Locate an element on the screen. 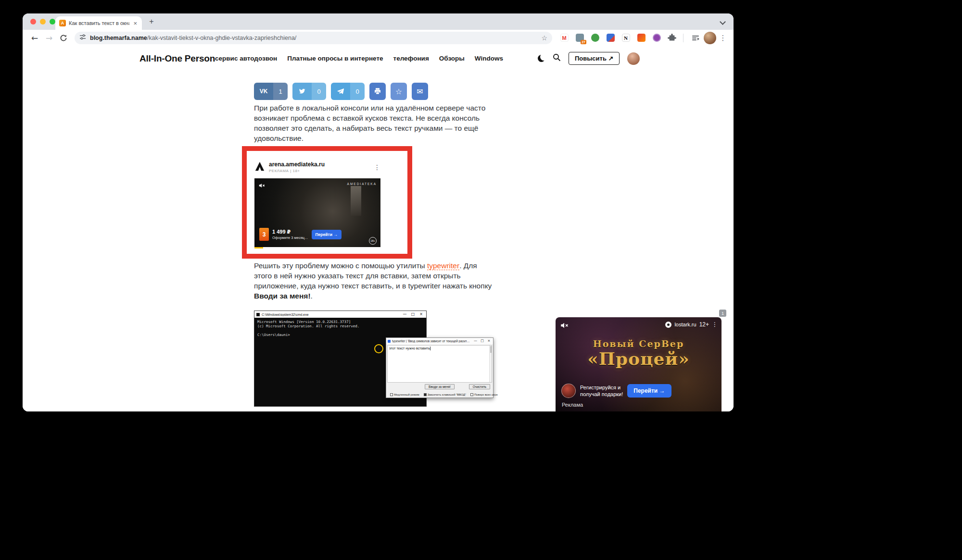  site-search-icon is located at coordinates (557, 59).